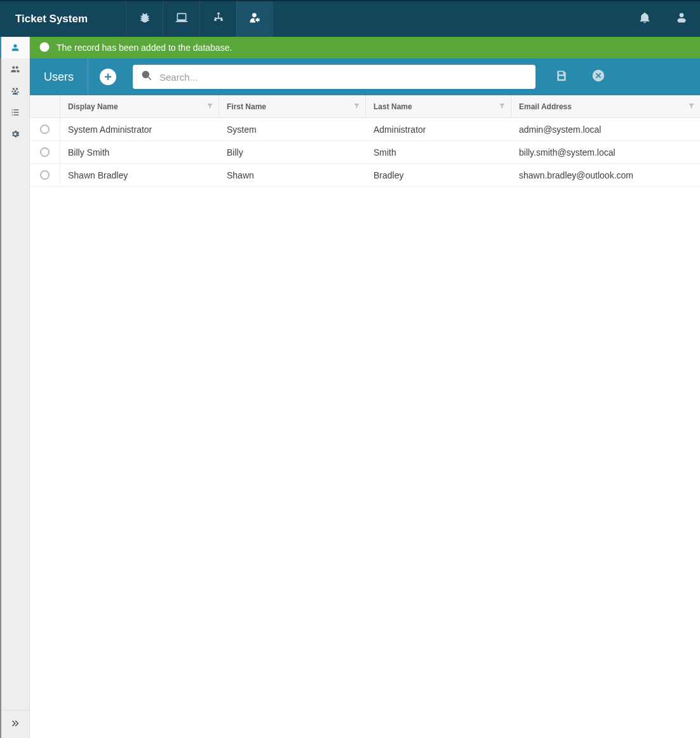 This screenshot has width=700, height=738. I want to click on sidebar-item-groups, so click(15, 91).